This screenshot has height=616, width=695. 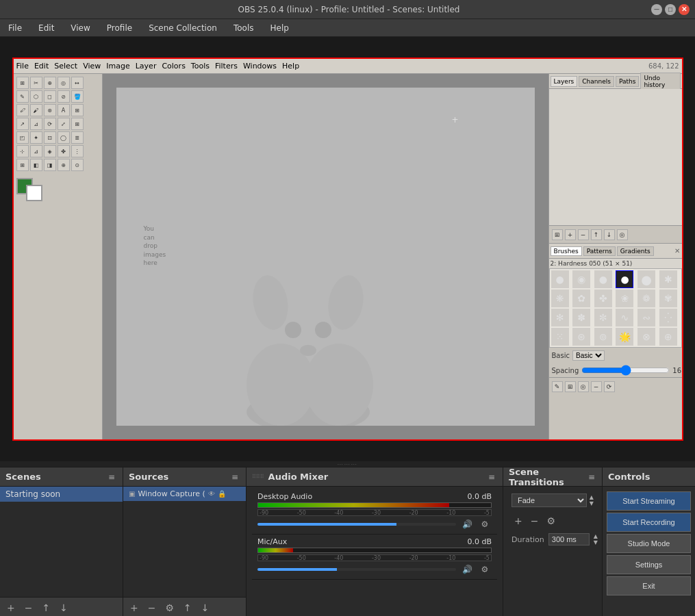 I want to click on brush-1: ●, so click(x=560, y=279).